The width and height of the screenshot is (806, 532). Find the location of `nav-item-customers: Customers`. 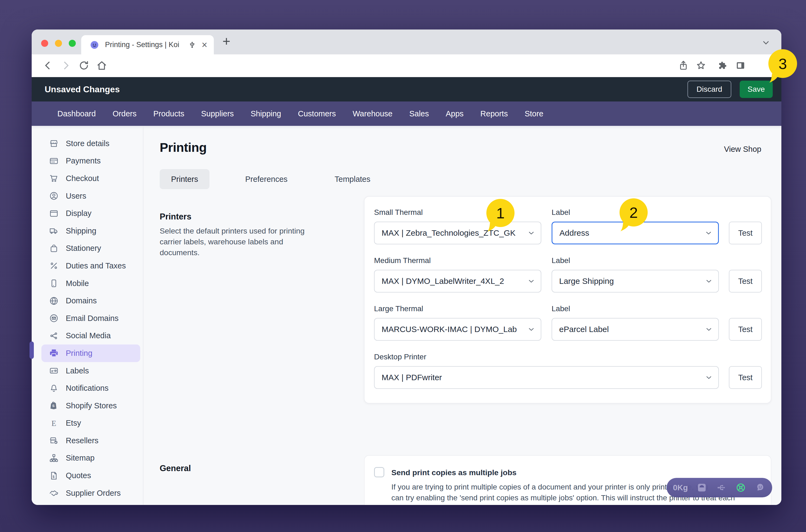

nav-item-customers: Customers is located at coordinates (317, 114).